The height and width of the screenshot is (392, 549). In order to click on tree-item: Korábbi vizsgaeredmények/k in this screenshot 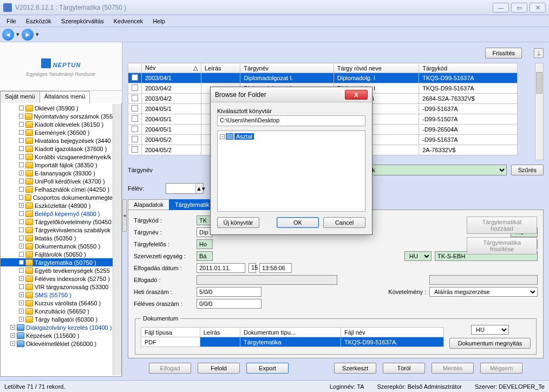, I will do `click(56, 157)`.